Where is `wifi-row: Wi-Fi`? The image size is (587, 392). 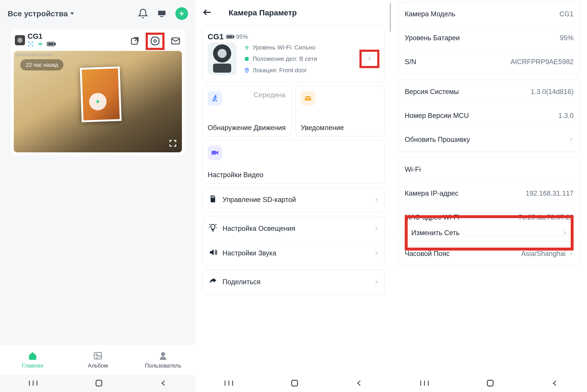
wifi-row: Wi-Fi is located at coordinates (489, 170).